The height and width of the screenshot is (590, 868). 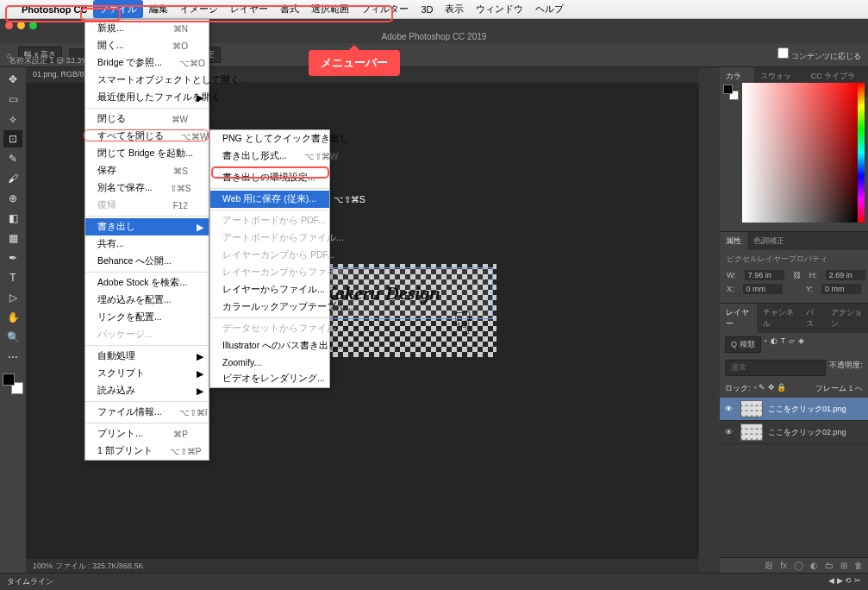 What do you see at coordinates (270, 307) in the screenshot?
I see `menu-item: カラールックアップテーブル...` at bounding box center [270, 307].